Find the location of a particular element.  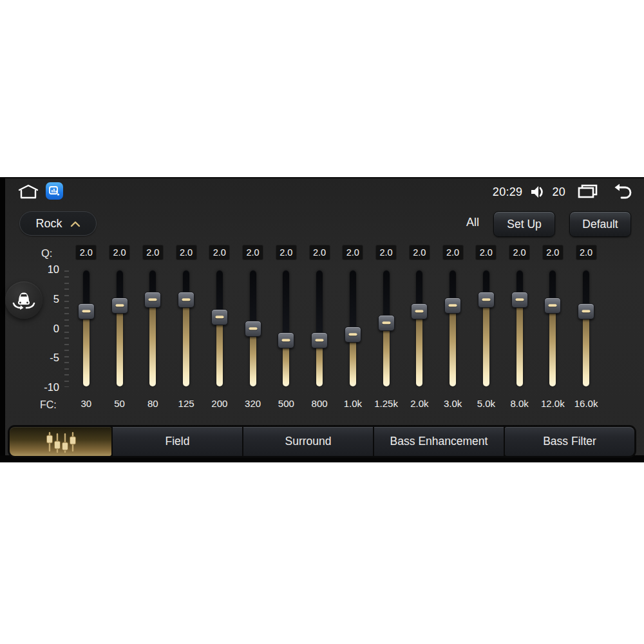

band-12.0k is located at coordinates (553, 328).